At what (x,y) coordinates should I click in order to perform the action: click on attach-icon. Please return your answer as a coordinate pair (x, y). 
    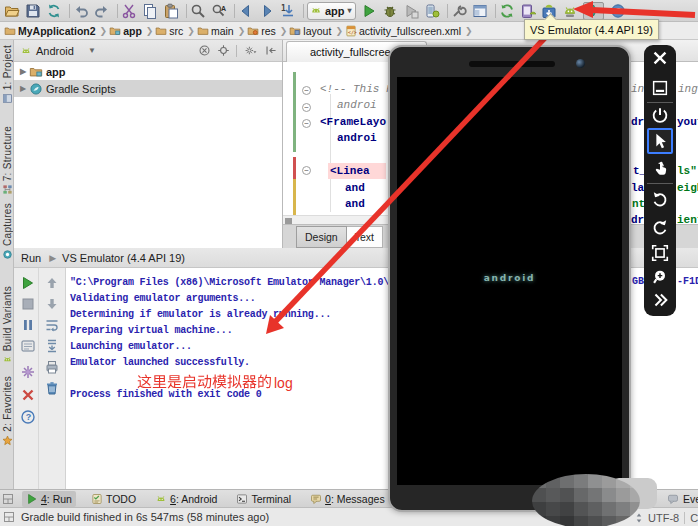
    Looking at the image, I should click on (432, 11).